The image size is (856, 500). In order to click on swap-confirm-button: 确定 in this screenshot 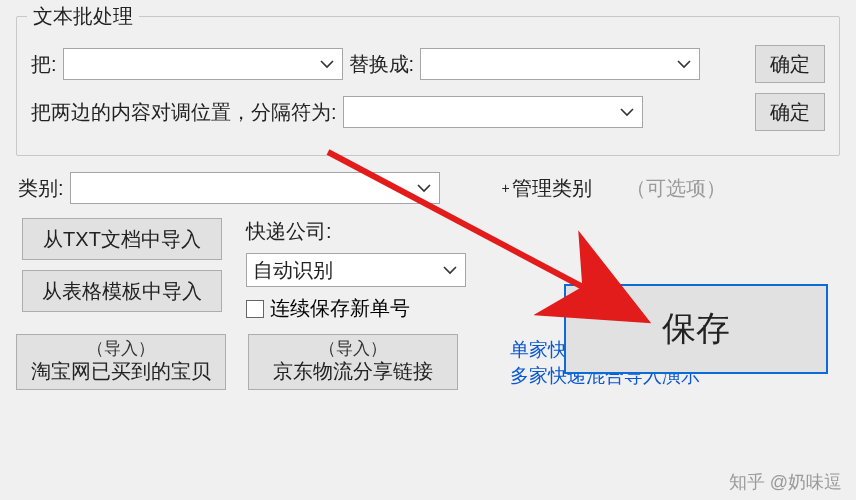, I will do `click(790, 112)`.